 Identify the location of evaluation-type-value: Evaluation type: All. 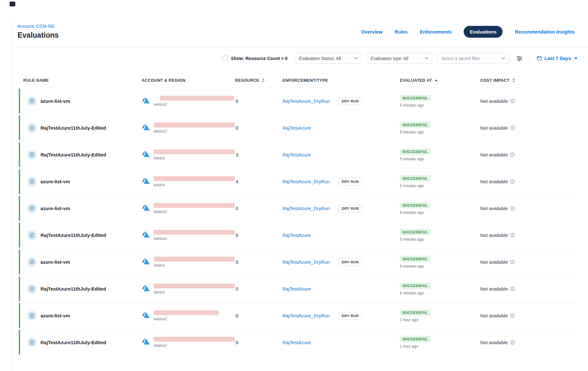
(390, 58).